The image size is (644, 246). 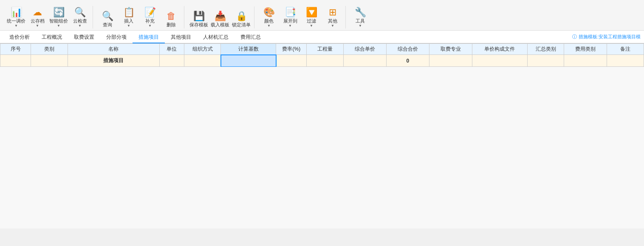 What do you see at coordinates (16, 61) in the screenshot?
I see `cell-xuhao` at bounding box center [16, 61].